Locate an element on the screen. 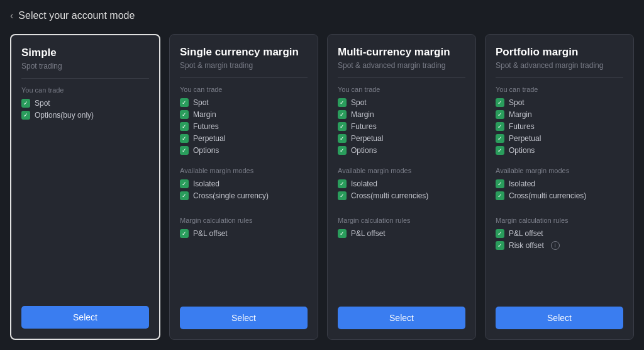 The width and height of the screenshot is (644, 350). margin-calc-item: Risk offseti is located at coordinates (560, 246).